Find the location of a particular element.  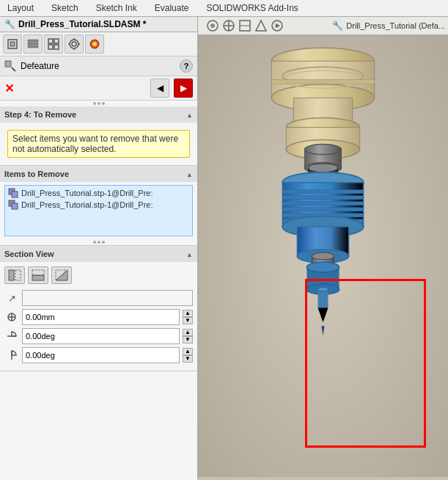

next-arrow-icon: ▶ is located at coordinates (183, 88).